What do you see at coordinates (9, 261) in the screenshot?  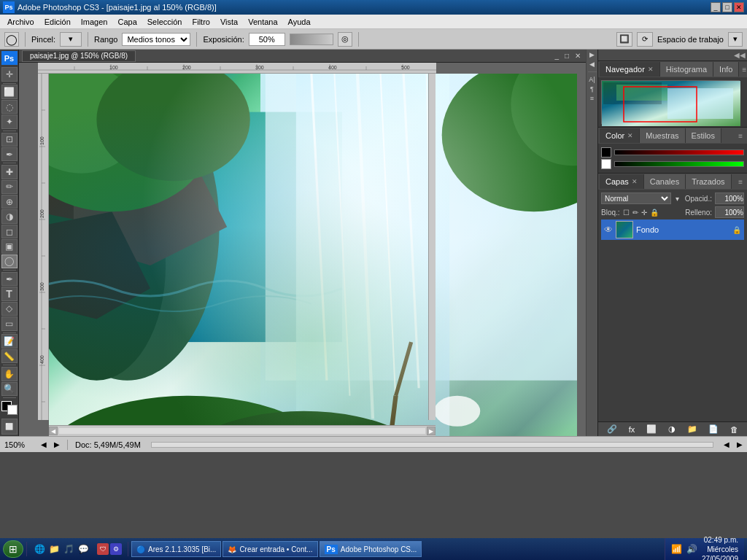 I see `tool-dodge: ◯` at bounding box center [9, 261].